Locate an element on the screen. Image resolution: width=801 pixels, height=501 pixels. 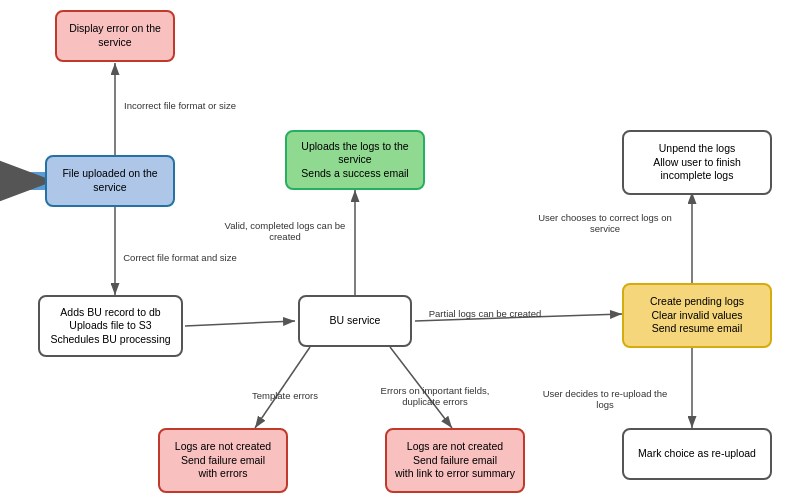
label-user-reupload: User decides to re-upload the logs is located at coordinates (605, 399).